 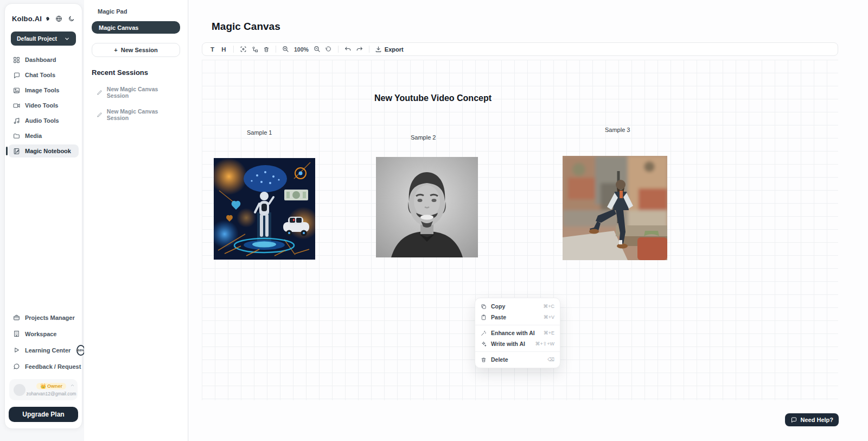 I want to click on notebook-pen-icon, so click(x=16, y=151).